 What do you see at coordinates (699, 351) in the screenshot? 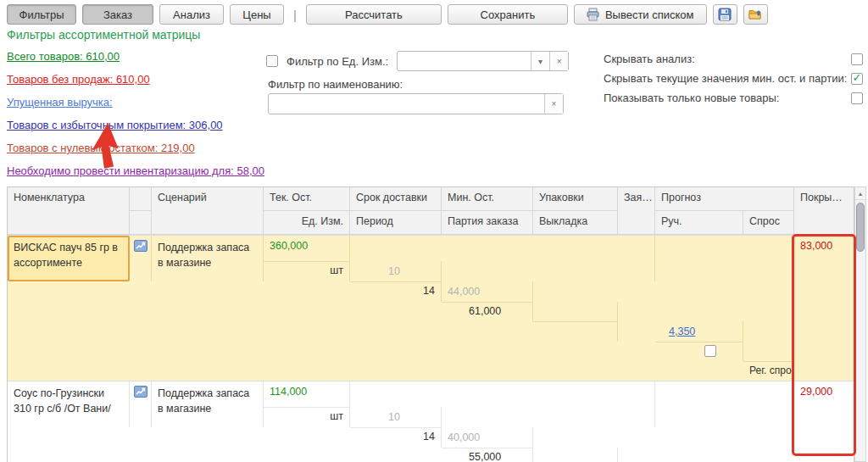
I see `cell-manual-checkbox` at bounding box center [699, 351].